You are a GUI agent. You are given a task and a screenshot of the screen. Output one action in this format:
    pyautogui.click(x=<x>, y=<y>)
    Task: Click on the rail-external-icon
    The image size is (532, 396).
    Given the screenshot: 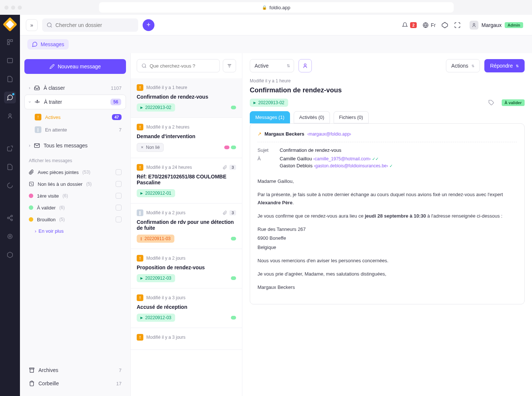 What is the action you would take?
    pyautogui.click(x=10, y=148)
    